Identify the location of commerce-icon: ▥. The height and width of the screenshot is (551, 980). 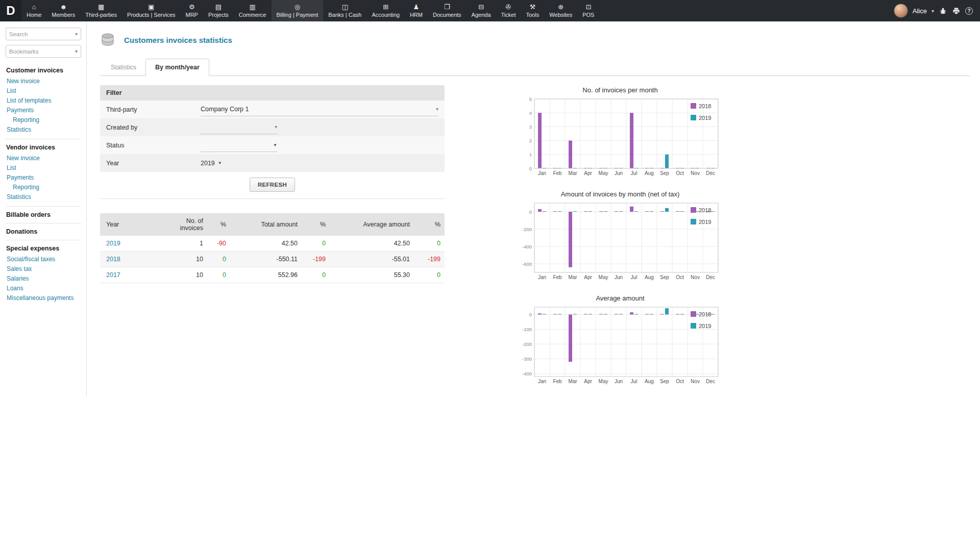
(252, 7).